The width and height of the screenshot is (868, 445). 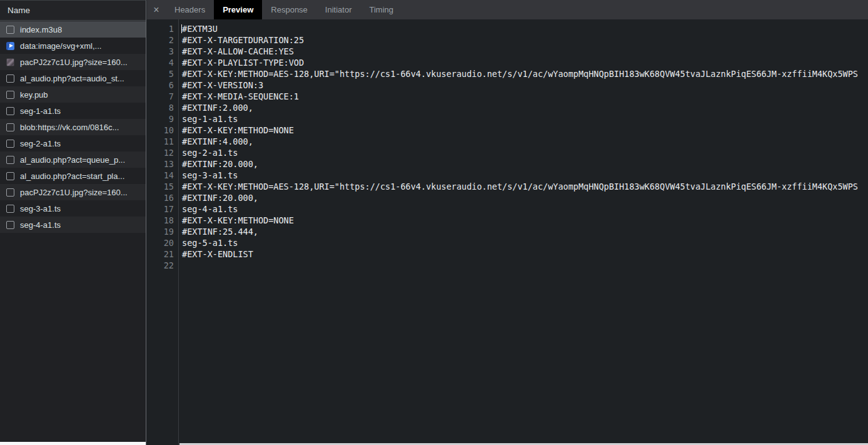 What do you see at coordinates (73, 176) in the screenshot?
I see `request-name: al_audio.php?act=start_pla...` at bounding box center [73, 176].